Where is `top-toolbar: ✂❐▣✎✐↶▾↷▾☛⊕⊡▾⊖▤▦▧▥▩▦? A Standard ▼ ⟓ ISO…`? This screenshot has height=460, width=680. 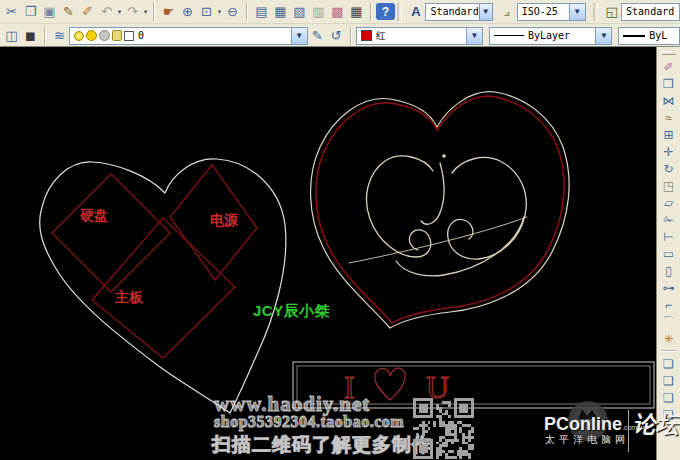 top-toolbar: ✂❐▣✎✐↶▾↷▾☛⊕⊡▾⊖▤▦▧▥▩▦? A Standard ▼ ⟓ ISO… is located at coordinates (340, 24).